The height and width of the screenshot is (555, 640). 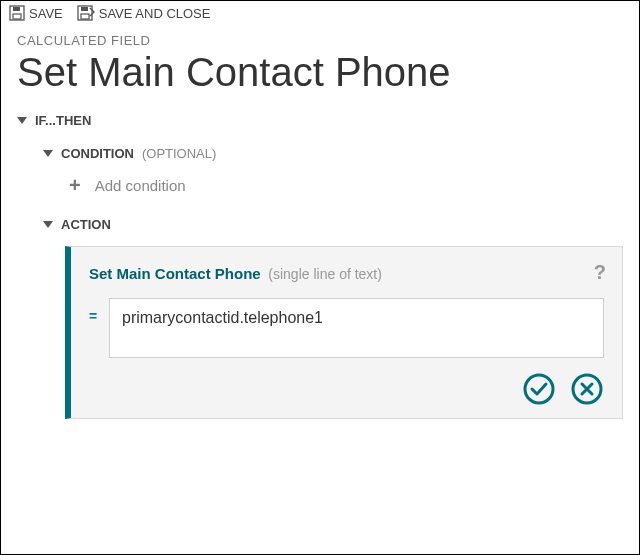 I want to click on action-field-name: Set Main Contact Phone, so click(x=175, y=274).